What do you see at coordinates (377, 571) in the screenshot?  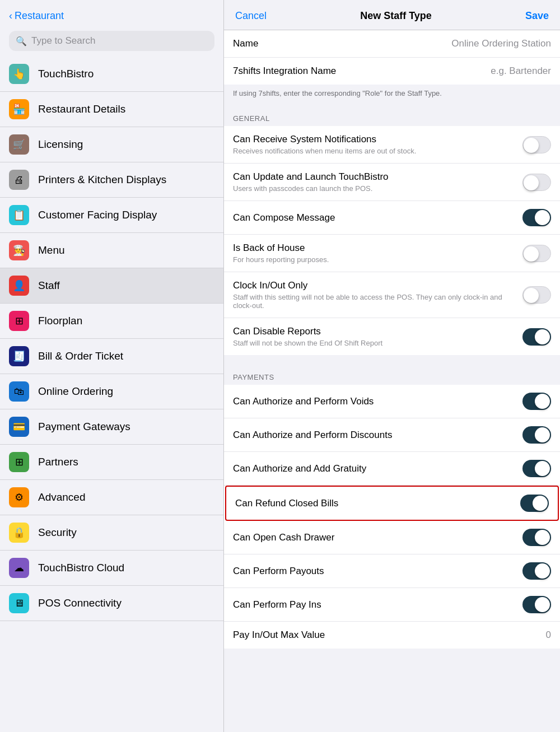 I see `perform-payouts-content: Can Perform Payouts` at bounding box center [377, 571].